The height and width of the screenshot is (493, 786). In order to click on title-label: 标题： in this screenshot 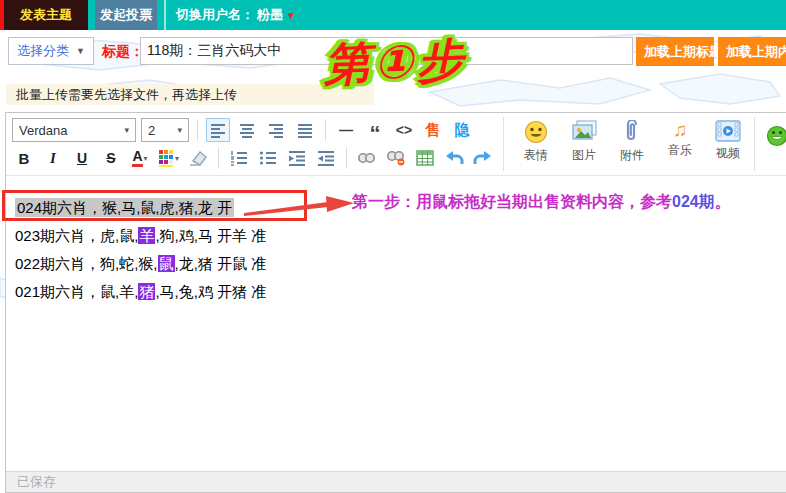, I will do `click(123, 52)`.